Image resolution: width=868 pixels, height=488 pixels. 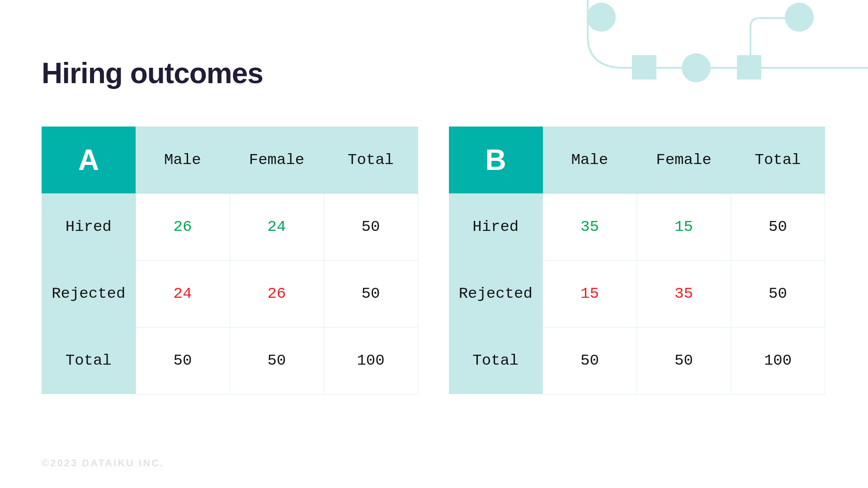 What do you see at coordinates (89, 160) in the screenshot?
I see `table-a-label: A` at bounding box center [89, 160].